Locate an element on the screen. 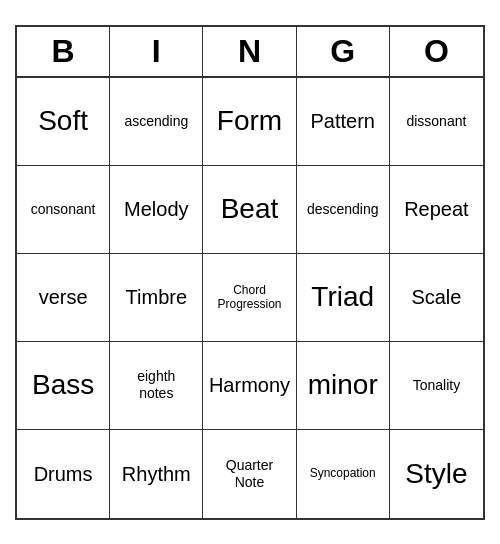  cell-text-5: consonant is located at coordinates (64, 210).